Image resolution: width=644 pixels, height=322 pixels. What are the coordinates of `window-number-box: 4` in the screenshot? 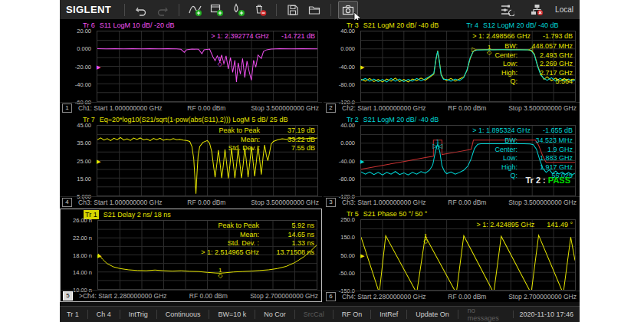 It's located at (67, 202).